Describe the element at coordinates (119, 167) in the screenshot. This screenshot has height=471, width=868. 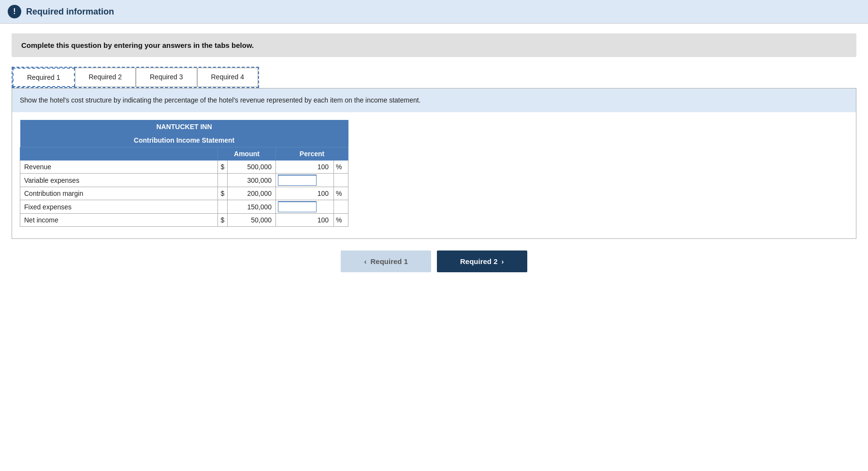
I see `row-label-revenue: Revenue` at that location.